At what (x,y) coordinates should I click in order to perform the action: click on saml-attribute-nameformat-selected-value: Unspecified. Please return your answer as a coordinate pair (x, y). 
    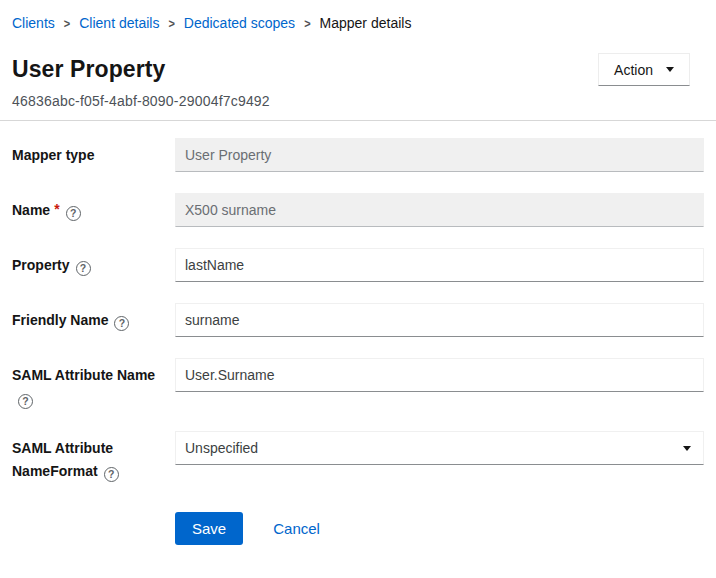
    Looking at the image, I should click on (222, 448).